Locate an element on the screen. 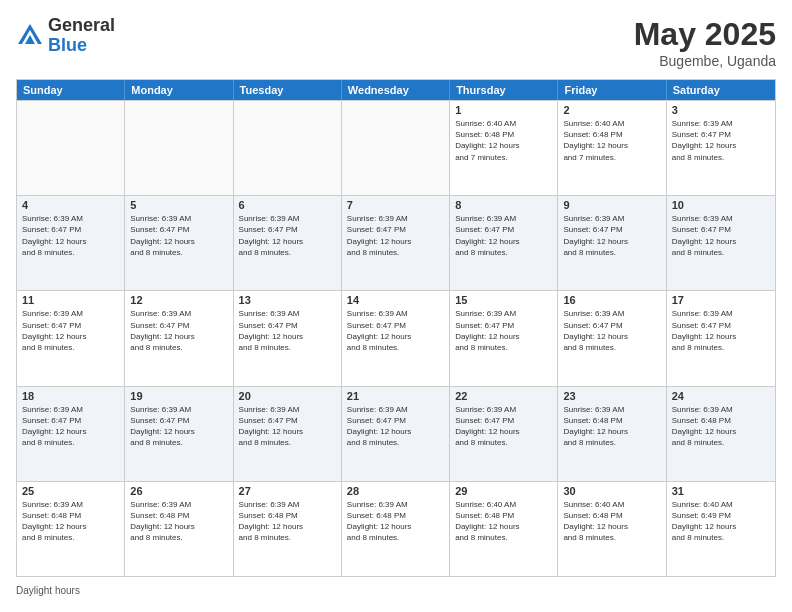  calendar-cell: 11Sunrise: 6:39 AM Sunset: 6:47 PM Dayli… is located at coordinates (71, 338).